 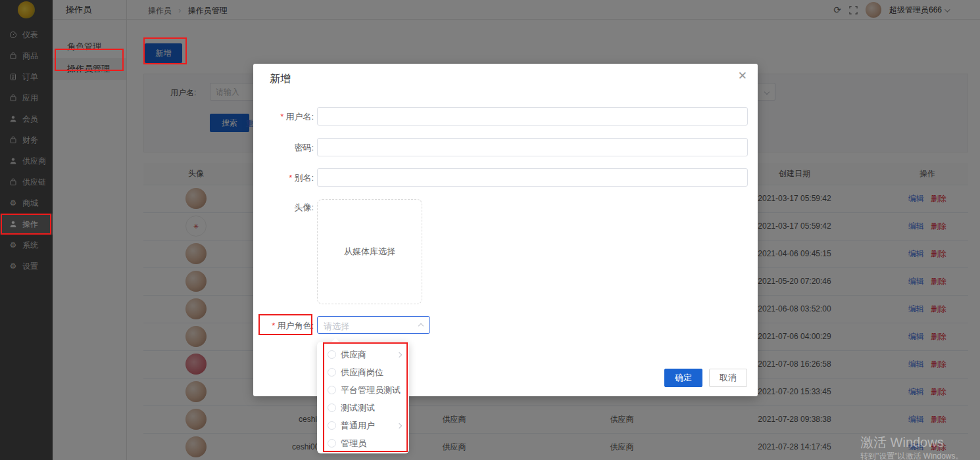 What do you see at coordinates (283, 326) in the screenshot?
I see `user-role-label: *用户角色:` at bounding box center [283, 326].